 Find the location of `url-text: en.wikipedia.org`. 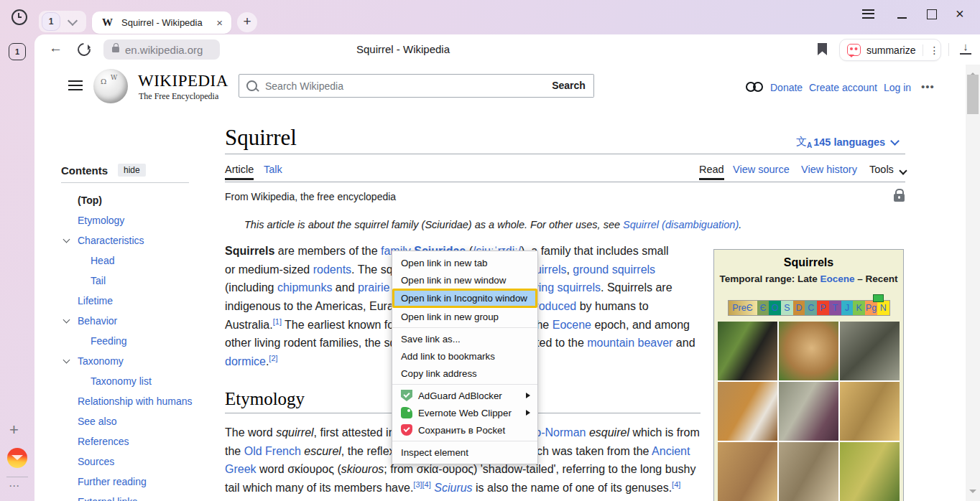

url-text: en.wikipedia.org is located at coordinates (164, 50).